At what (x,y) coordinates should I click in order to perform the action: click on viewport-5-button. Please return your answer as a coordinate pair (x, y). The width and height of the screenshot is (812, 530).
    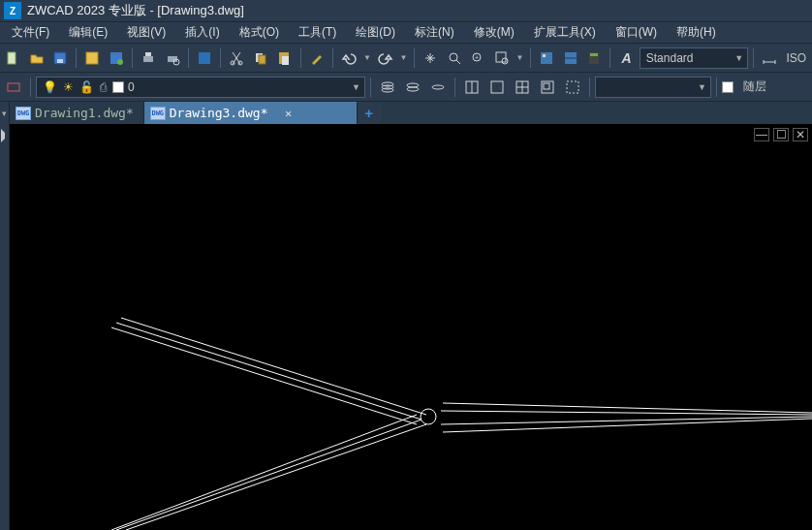
    Looking at the image, I should click on (573, 87).